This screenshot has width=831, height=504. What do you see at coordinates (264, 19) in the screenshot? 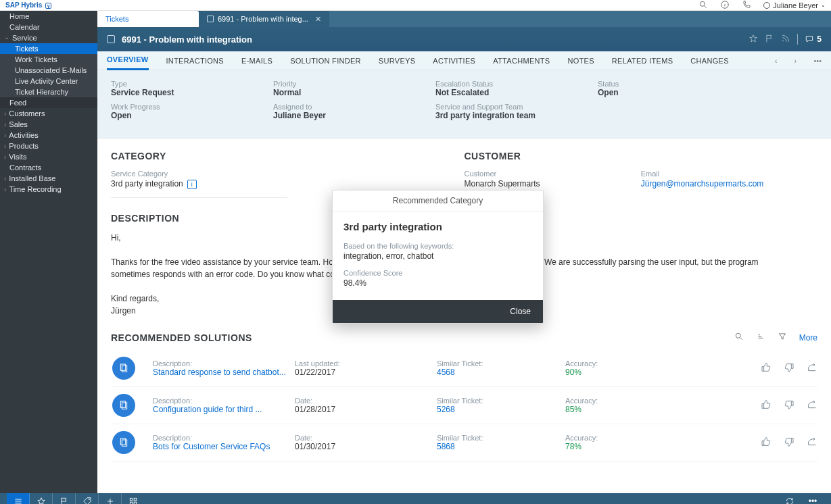
I see `tab-active-ticket: 6991 - Problem with integ...✕` at bounding box center [264, 19].